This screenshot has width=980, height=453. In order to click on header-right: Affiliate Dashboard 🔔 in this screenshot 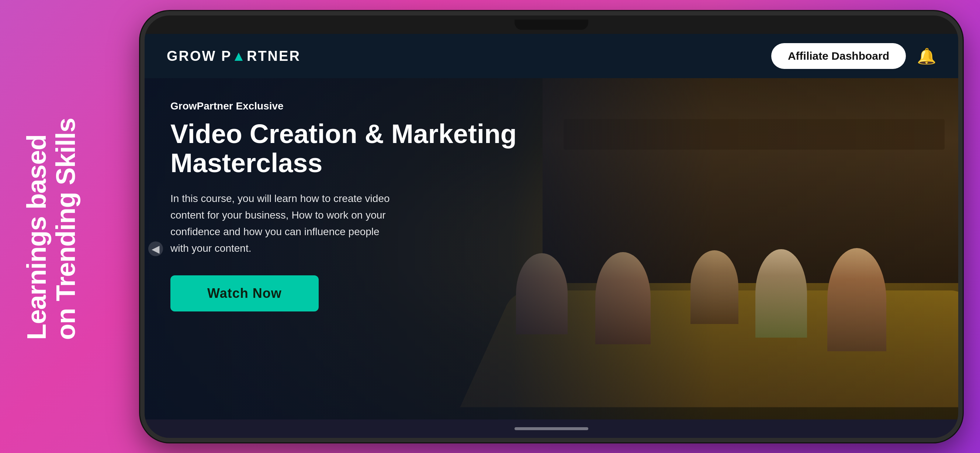, I will do `click(854, 56)`.